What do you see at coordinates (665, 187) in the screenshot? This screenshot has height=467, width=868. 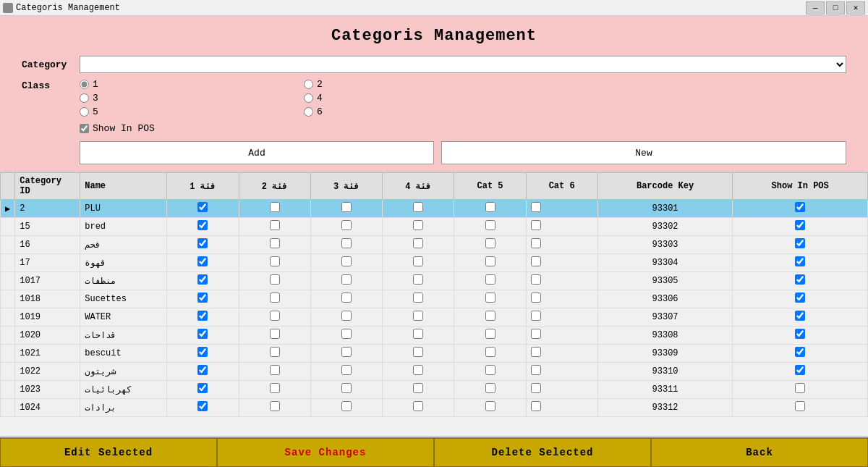 I see `col-barcode: Barcode Key` at bounding box center [665, 187].